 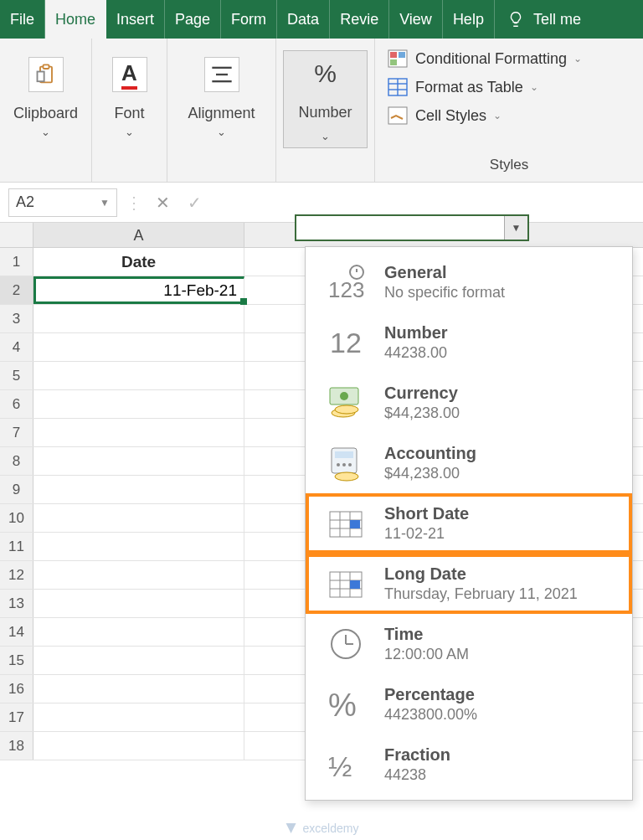 I want to click on row-header: 17, so click(x=17, y=717).